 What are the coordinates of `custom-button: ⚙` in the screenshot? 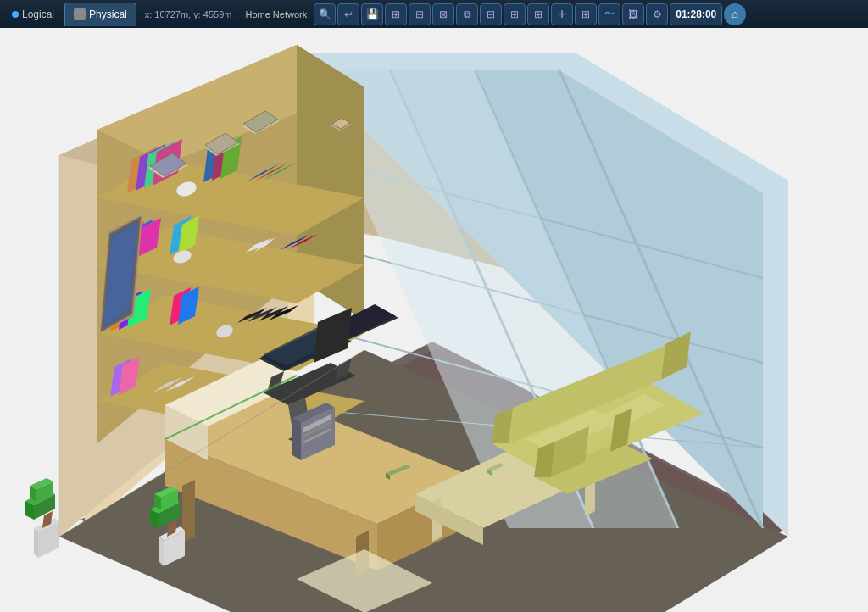 It's located at (657, 14).